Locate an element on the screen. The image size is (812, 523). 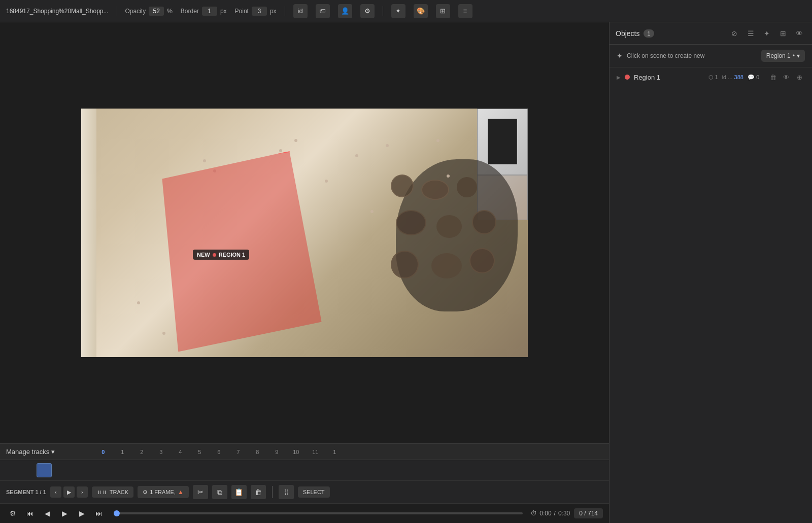
region-visibility-btn: 👁 is located at coordinates (786, 77).